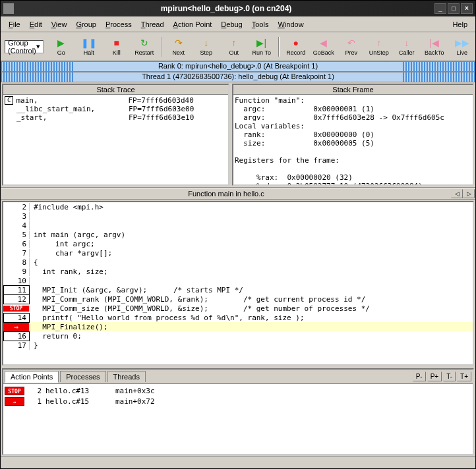 This screenshot has height=469, width=476. Describe the element at coordinates (16, 345) in the screenshot. I see `gutter: 17` at that location.